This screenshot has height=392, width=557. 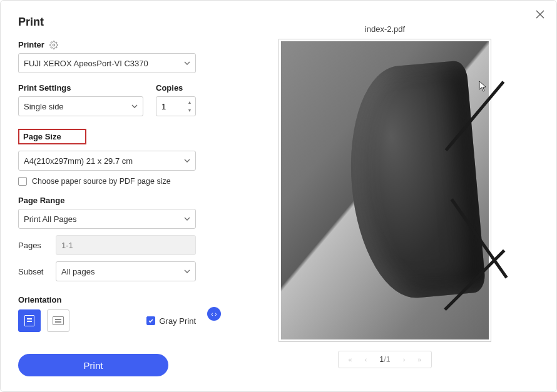 What do you see at coordinates (404, 359) in the screenshot?
I see `pager-next-icon: ›` at bounding box center [404, 359].